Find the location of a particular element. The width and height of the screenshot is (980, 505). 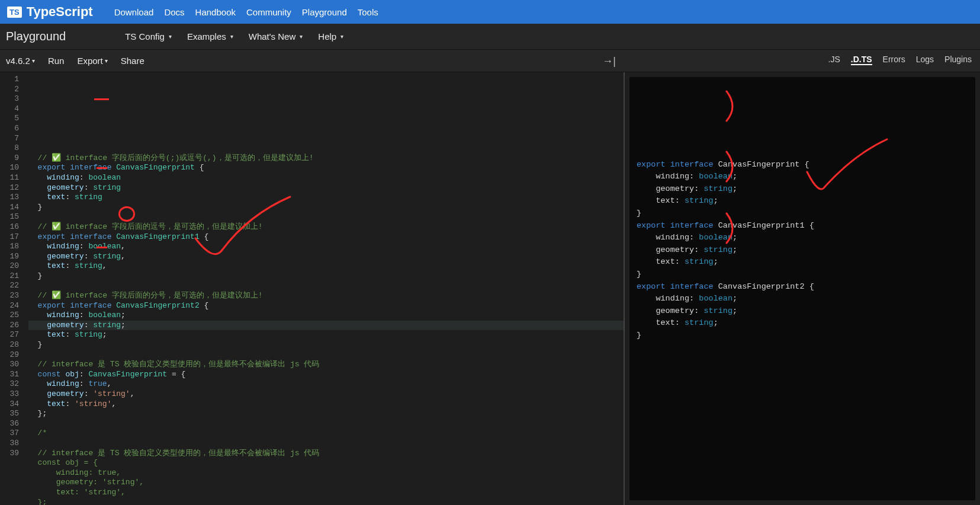

menu-whatsnew: What's New is located at coordinates (276, 37).